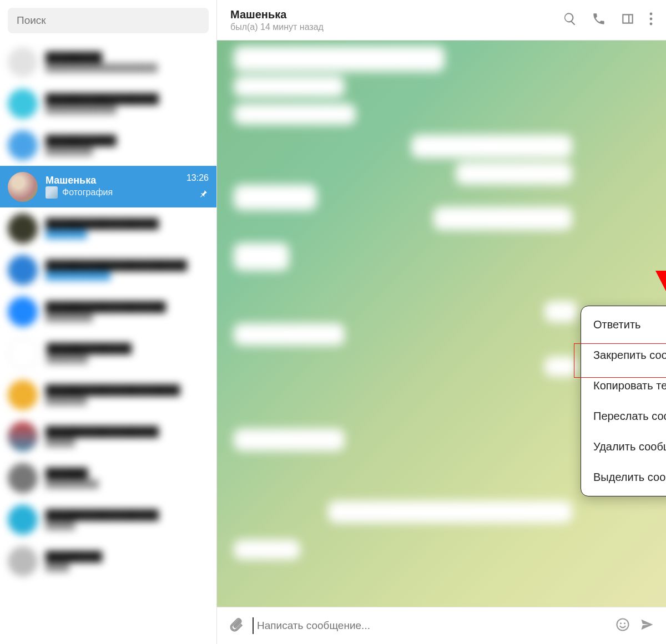 This screenshot has height=644, width=666. I want to click on menu-item-select: Выделить сообщение, so click(624, 477).